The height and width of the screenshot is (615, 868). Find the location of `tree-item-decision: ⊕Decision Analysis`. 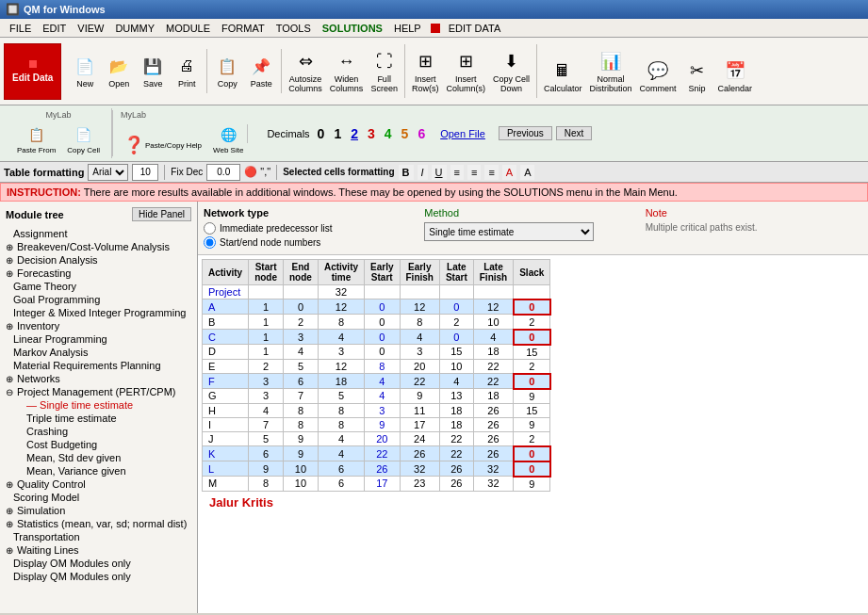

tree-item-decision: ⊕Decision Analysis is located at coordinates (98, 260).